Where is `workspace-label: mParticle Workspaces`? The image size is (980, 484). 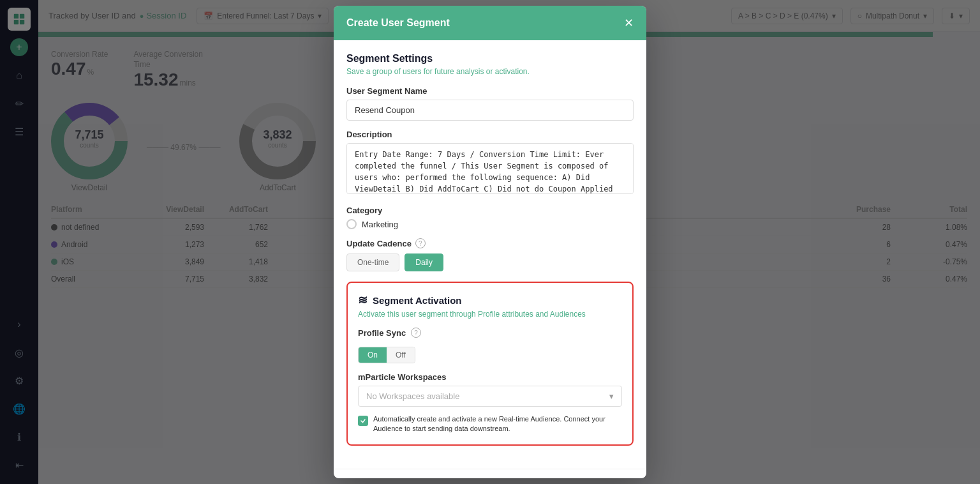
workspace-label: mParticle Workspaces is located at coordinates (490, 377).